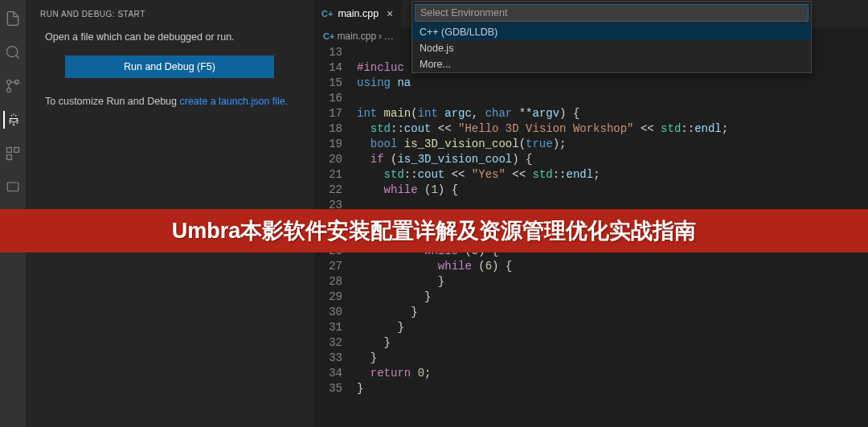  Describe the element at coordinates (170, 36) in the screenshot. I see `open-file-text: Open a file which can be debugged or run…` at that location.